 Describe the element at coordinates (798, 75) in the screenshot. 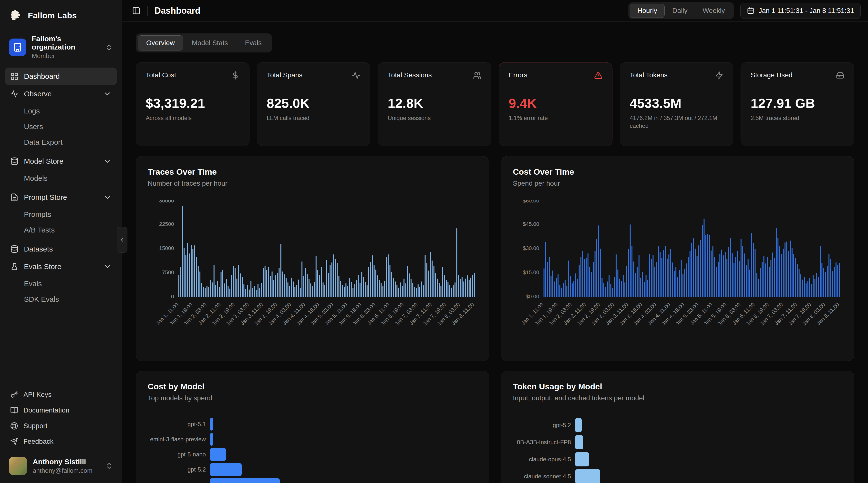

I see `stat-card-header: Storage Used` at that location.